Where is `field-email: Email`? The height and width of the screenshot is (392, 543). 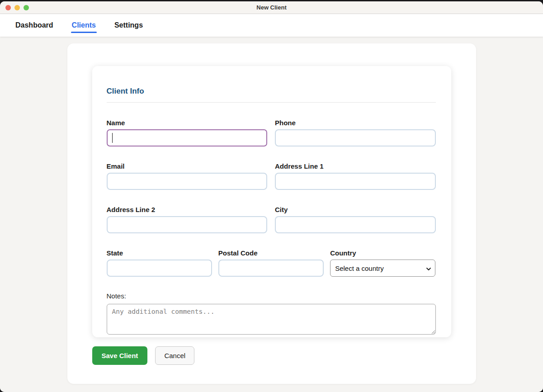 field-email: Email is located at coordinates (187, 176).